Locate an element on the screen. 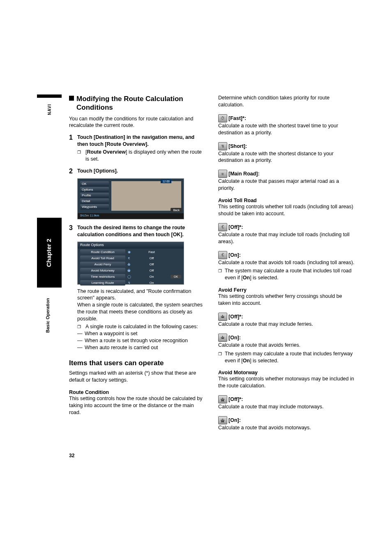 This screenshot has width=392, height=555. single-route-intro: A single route is calculated in the foll… is located at coordinates (141, 327).